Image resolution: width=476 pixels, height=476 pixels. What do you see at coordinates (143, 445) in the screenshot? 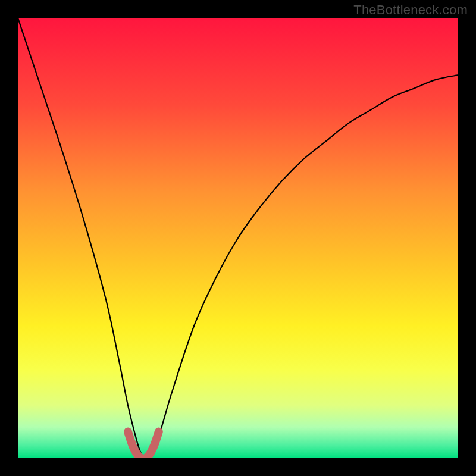
I see `curve-highlight` at bounding box center [143, 445].